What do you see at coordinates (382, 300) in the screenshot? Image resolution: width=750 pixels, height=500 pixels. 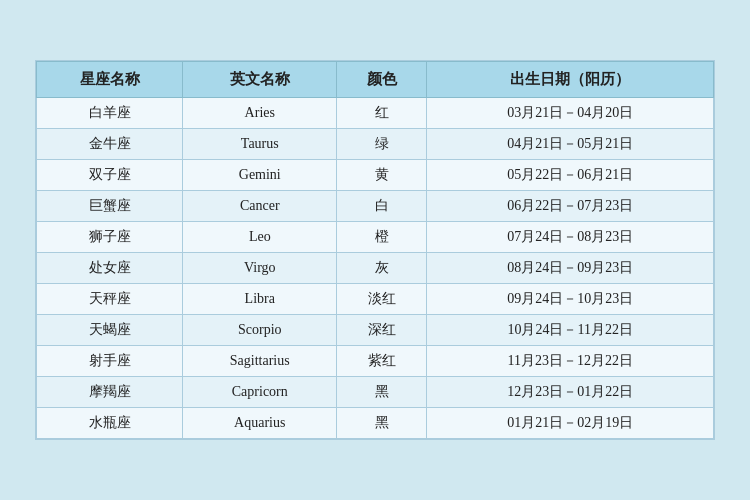 I see `cell-color: 淡红` at bounding box center [382, 300].